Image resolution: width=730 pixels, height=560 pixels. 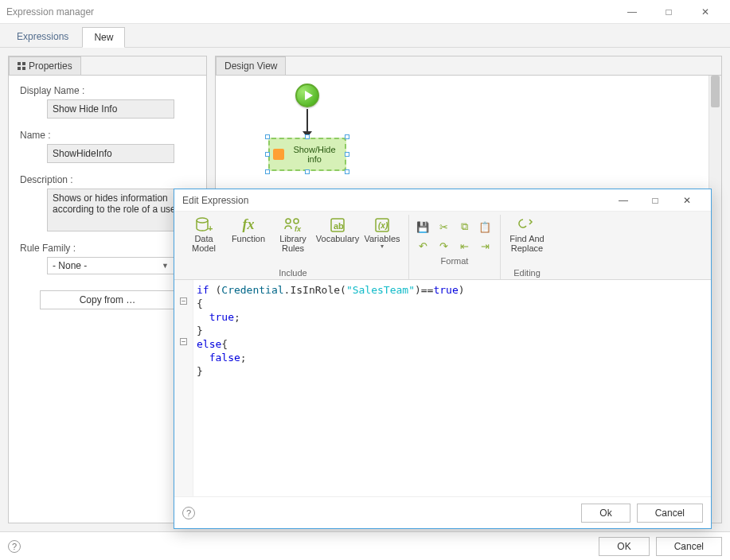 I want to click on main-tabs: Expressions New, so click(x=365, y=36).